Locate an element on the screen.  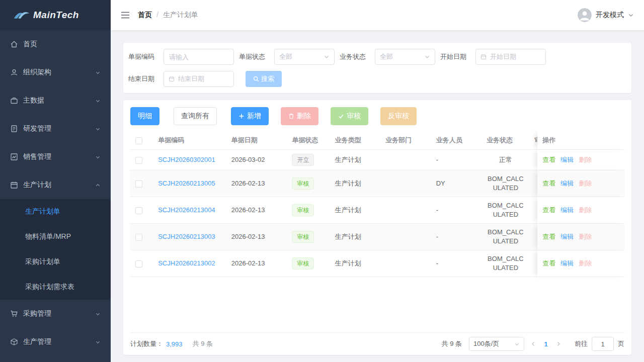
sidebar-subitem-bom-mrp: 物料清单/MRP is located at coordinates (55, 237).